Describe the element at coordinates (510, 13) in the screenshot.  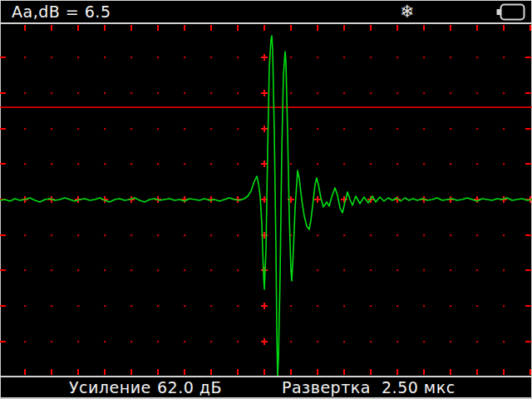
I see `battery-icon` at that location.